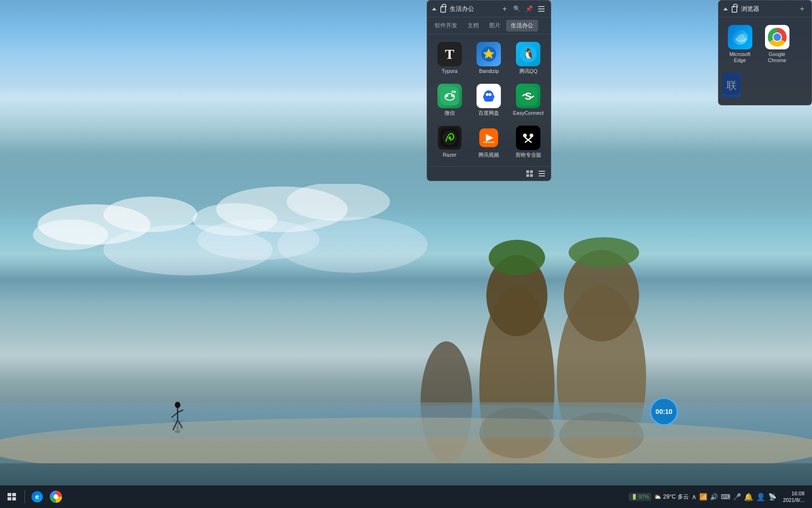 The height and width of the screenshot is (508, 812). What do you see at coordinates (726, 9) in the screenshot?
I see `collapse-browser-icon` at bounding box center [726, 9].